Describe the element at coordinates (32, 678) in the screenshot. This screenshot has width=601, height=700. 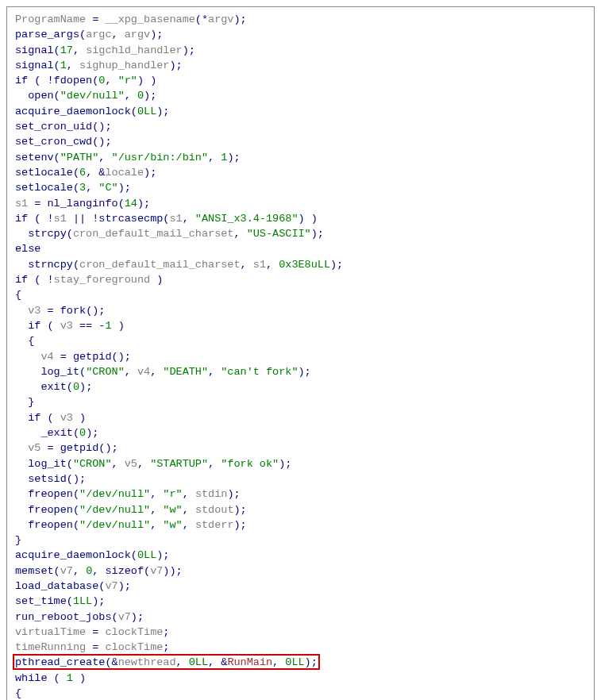
I see `code-token: while` at that location.